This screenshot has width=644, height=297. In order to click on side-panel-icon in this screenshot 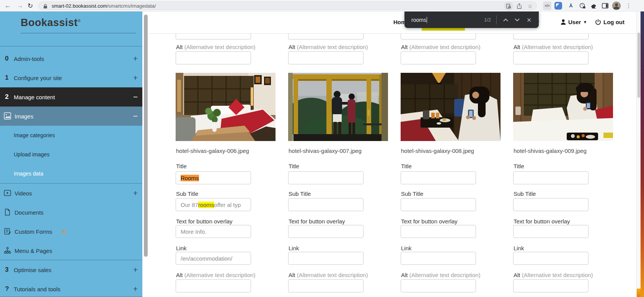, I will do `click(605, 6)`.